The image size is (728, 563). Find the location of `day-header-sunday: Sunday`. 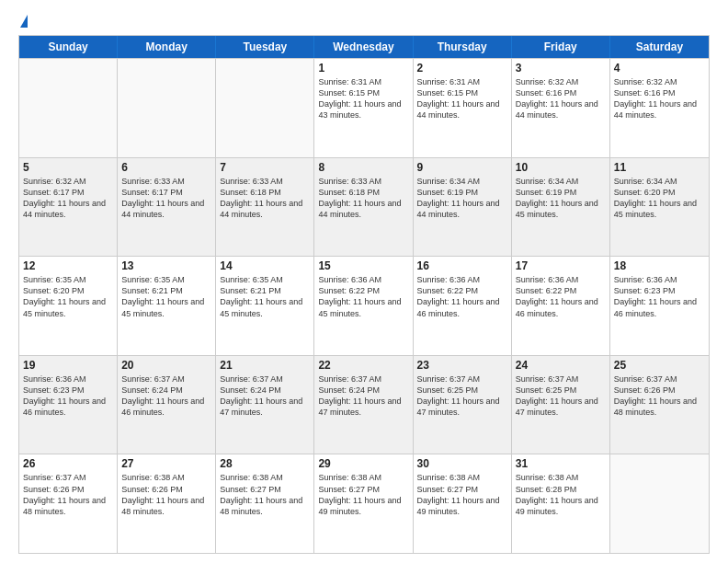

day-header-sunday: Sunday is located at coordinates (68, 47).